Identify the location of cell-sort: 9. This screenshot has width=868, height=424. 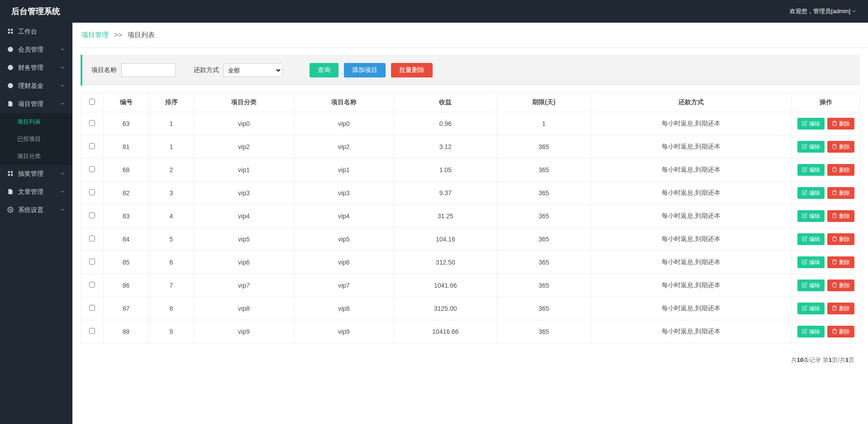
(172, 332).